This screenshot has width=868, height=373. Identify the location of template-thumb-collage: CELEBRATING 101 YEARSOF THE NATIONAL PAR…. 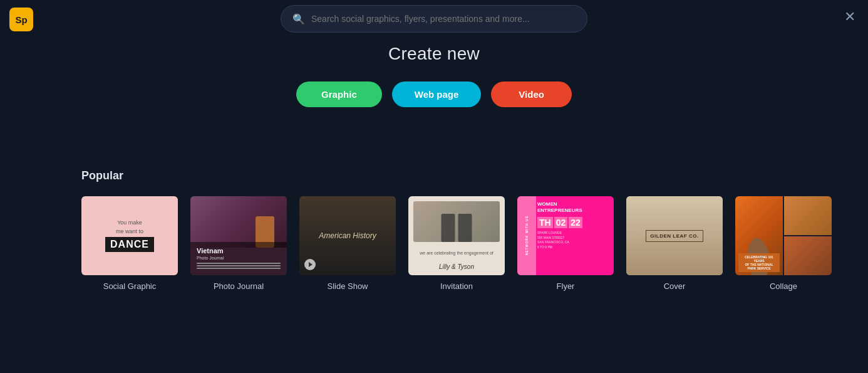
(783, 236).